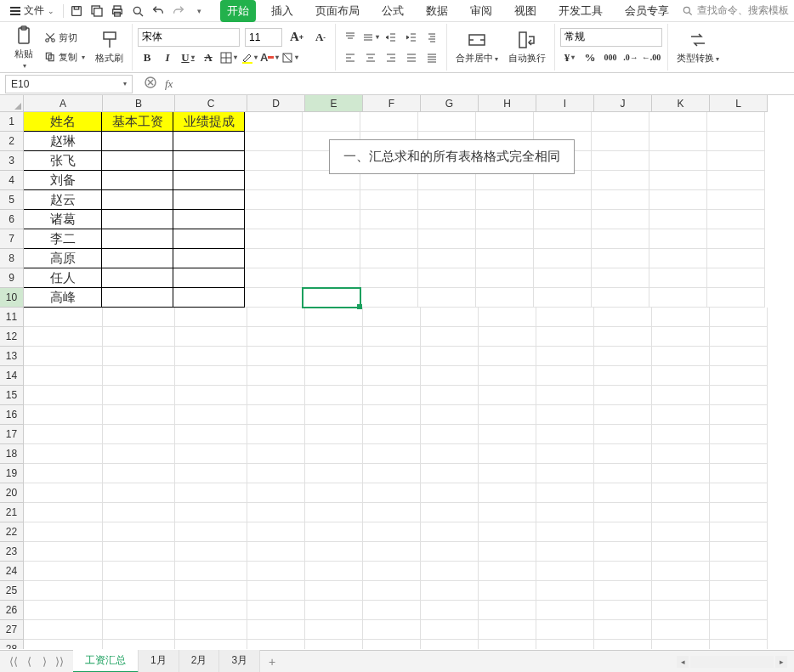 The width and height of the screenshot is (794, 672). I want to click on row-header: 2, so click(12, 141).